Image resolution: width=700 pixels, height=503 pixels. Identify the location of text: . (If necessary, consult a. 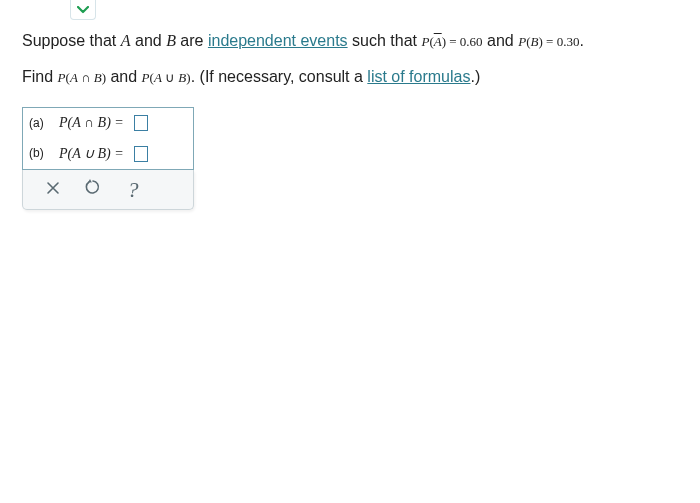
(280, 76).